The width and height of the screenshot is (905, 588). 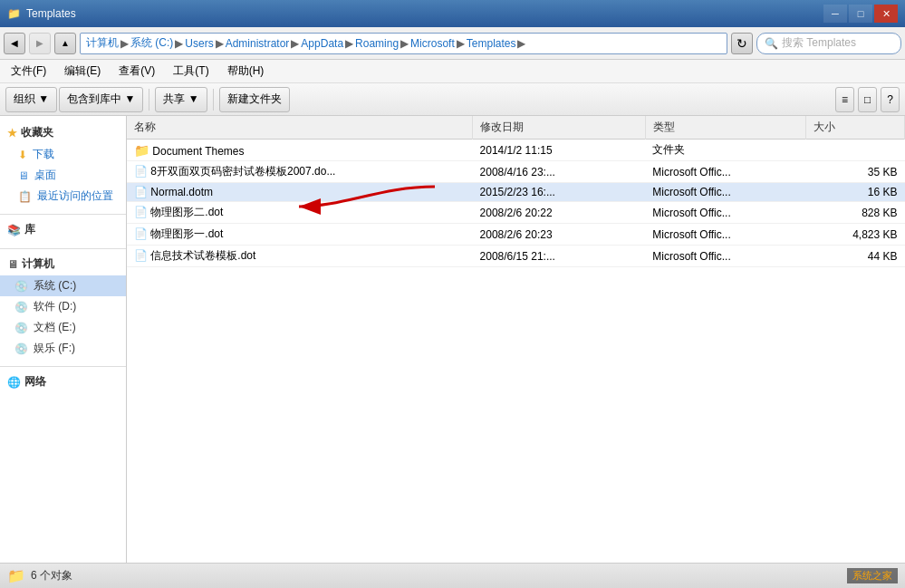 What do you see at coordinates (855, 235) in the screenshot?
I see `file-size: 4,823 KB` at bounding box center [855, 235].